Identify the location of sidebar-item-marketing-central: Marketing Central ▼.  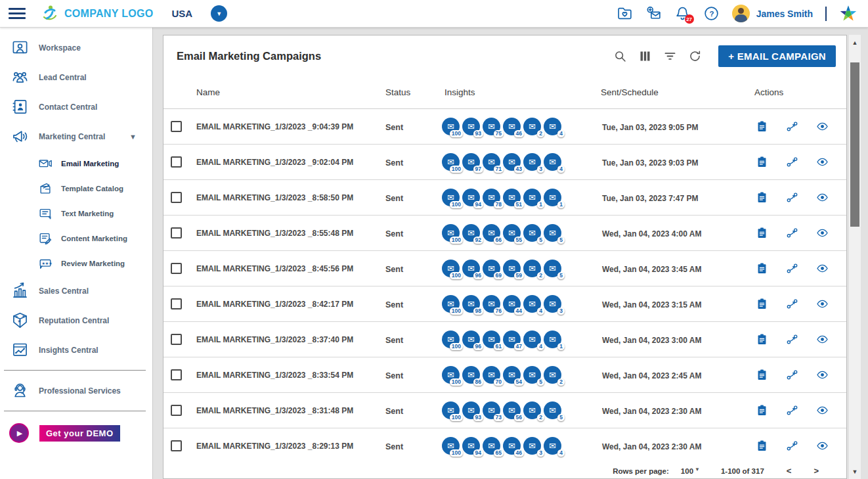
(76, 137).